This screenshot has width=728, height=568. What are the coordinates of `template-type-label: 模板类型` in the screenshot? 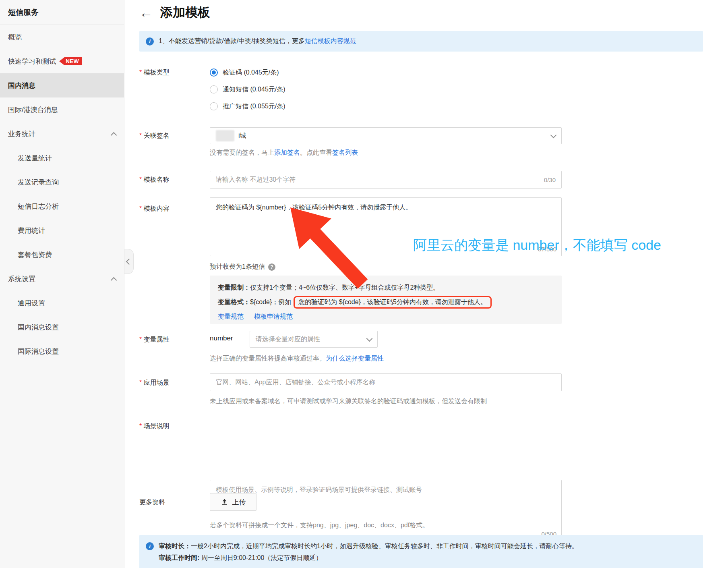 It's located at (155, 73).